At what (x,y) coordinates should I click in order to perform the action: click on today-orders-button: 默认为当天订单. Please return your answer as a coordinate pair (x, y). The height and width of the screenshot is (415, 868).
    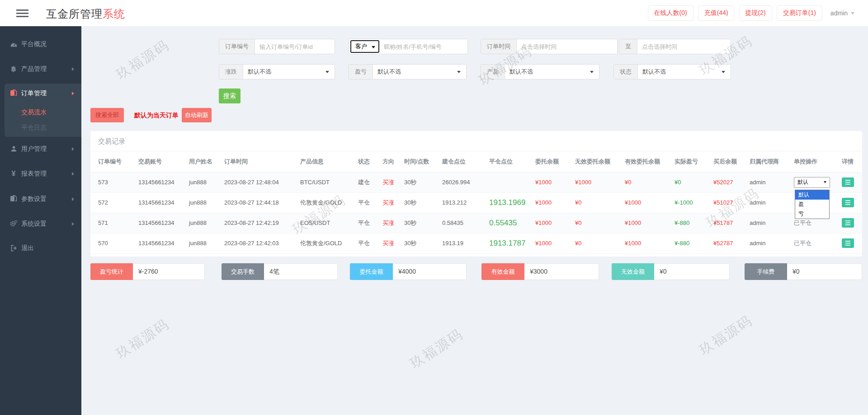
    Looking at the image, I should click on (156, 115).